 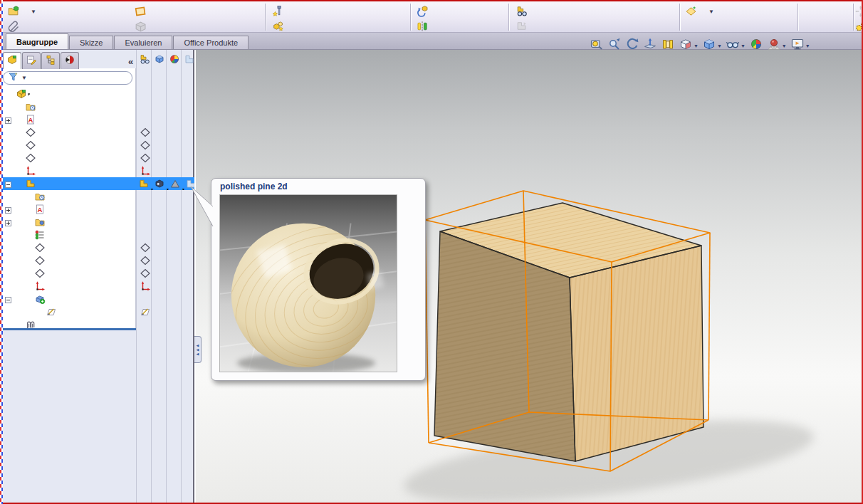 What do you see at coordinates (12, 61) in the screenshot?
I see `panel-tab-featuremanager` at bounding box center [12, 61].